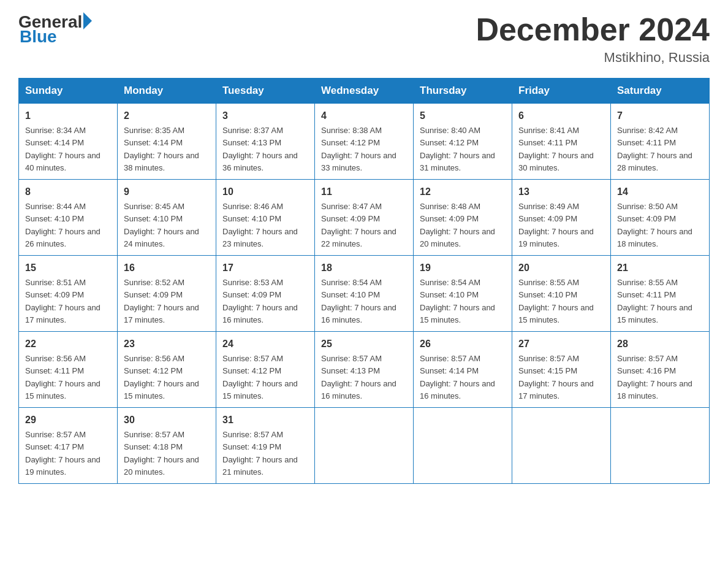 Image resolution: width=728 pixels, height=563 pixels. I want to click on week-row-2: 8 Sunrise: 8:44 AMSunset: 4:10 PMDayligh…, so click(364, 218).